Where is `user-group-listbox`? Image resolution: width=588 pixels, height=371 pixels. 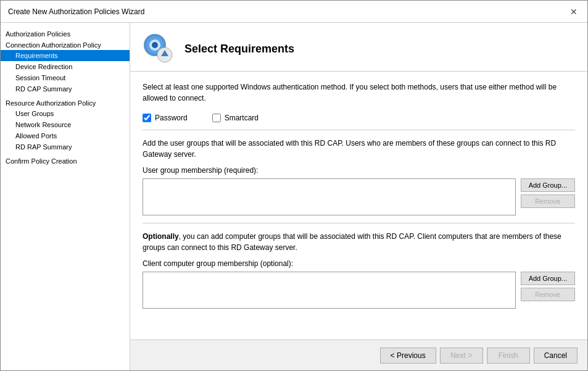
user-group-listbox is located at coordinates (329, 197).